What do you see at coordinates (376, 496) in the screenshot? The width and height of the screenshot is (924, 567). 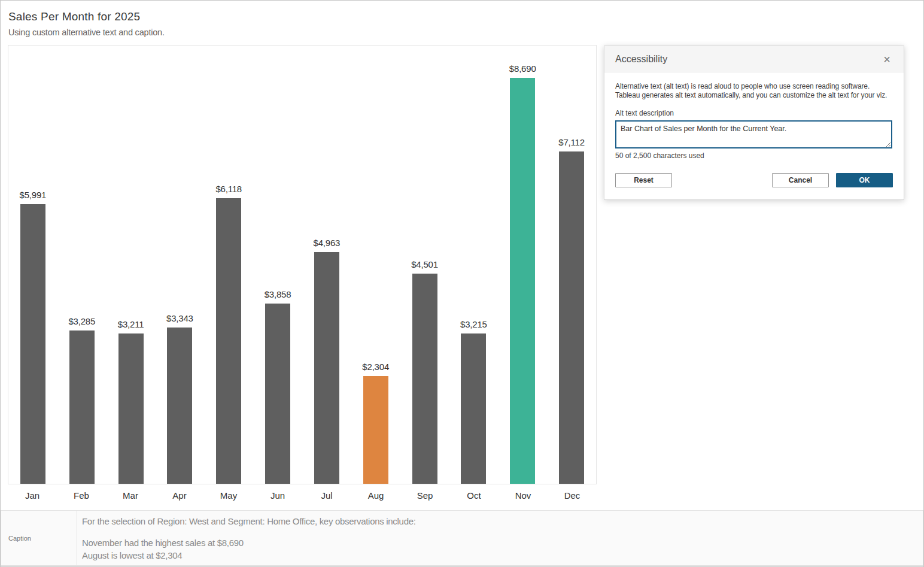 I see `x-axis-label-aug: Aug` at bounding box center [376, 496].